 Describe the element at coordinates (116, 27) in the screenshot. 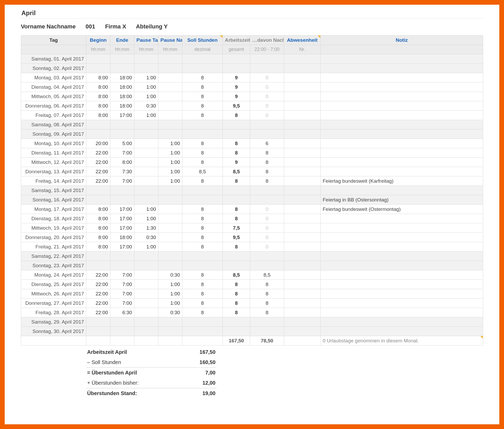

I see `info-company: Firma X` at that location.